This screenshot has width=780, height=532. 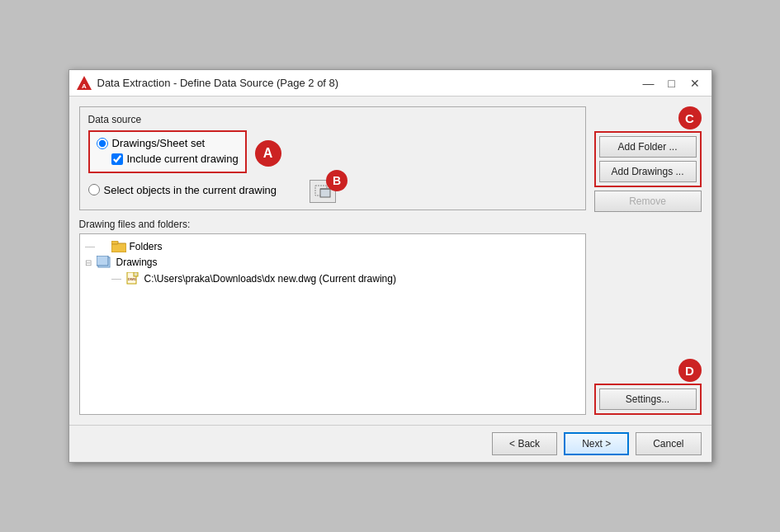 What do you see at coordinates (175, 158) in the screenshot?
I see `include-current-row: Include current drawing` at bounding box center [175, 158].